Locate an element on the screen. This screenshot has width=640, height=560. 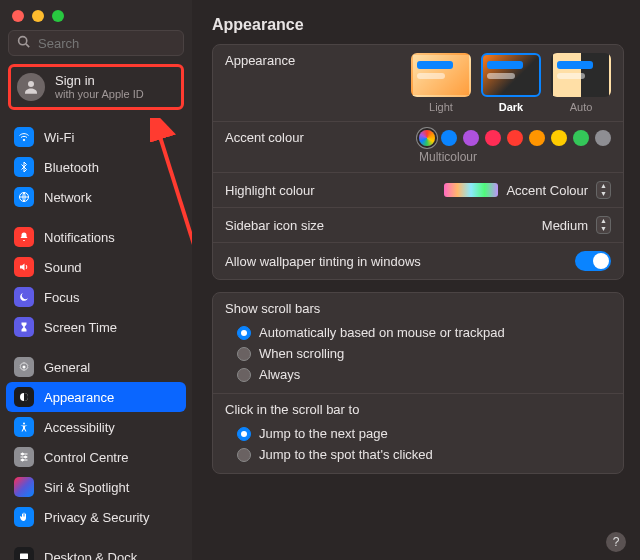
wifi-icon is located at coordinates (24, 137).